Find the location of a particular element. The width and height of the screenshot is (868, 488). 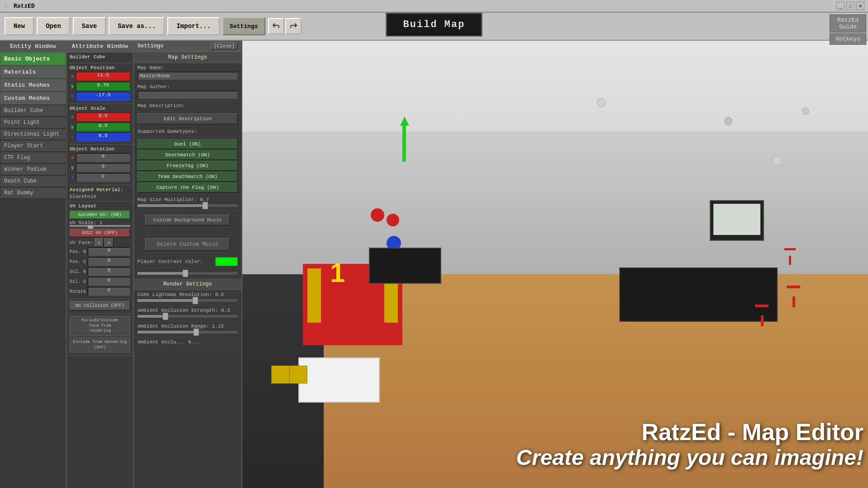

redo-button is located at coordinates (293, 26).